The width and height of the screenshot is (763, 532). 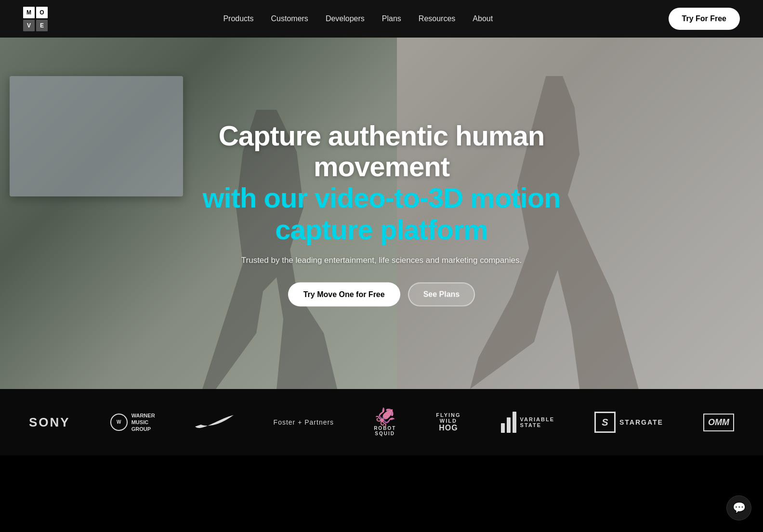 I want to click on logo-foster: Foster + Partners, so click(x=304, y=422).